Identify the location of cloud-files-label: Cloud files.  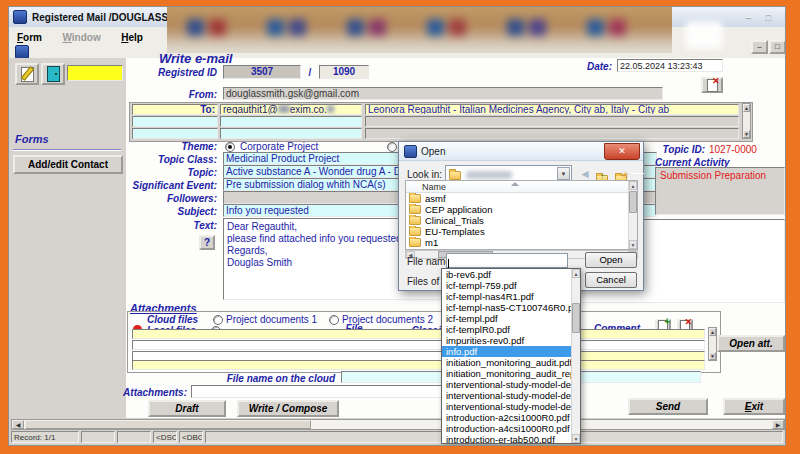
(178, 320).